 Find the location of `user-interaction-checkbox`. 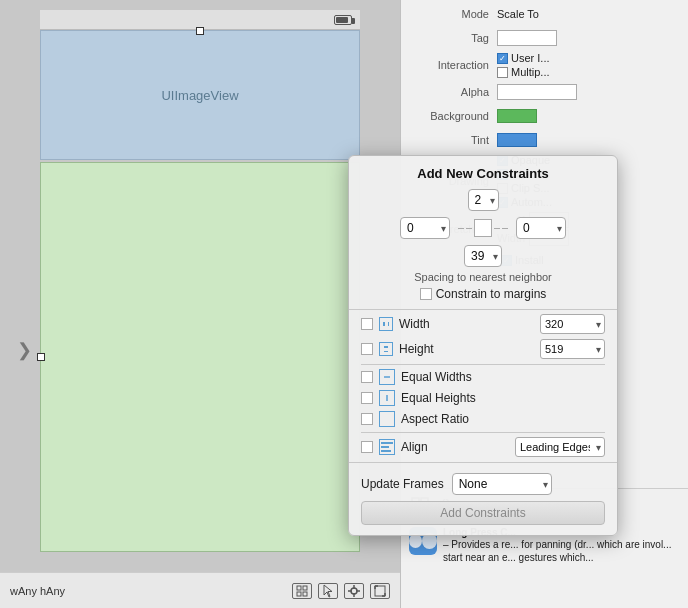

user-interaction-checkbox is located at coordinates (502, 58).